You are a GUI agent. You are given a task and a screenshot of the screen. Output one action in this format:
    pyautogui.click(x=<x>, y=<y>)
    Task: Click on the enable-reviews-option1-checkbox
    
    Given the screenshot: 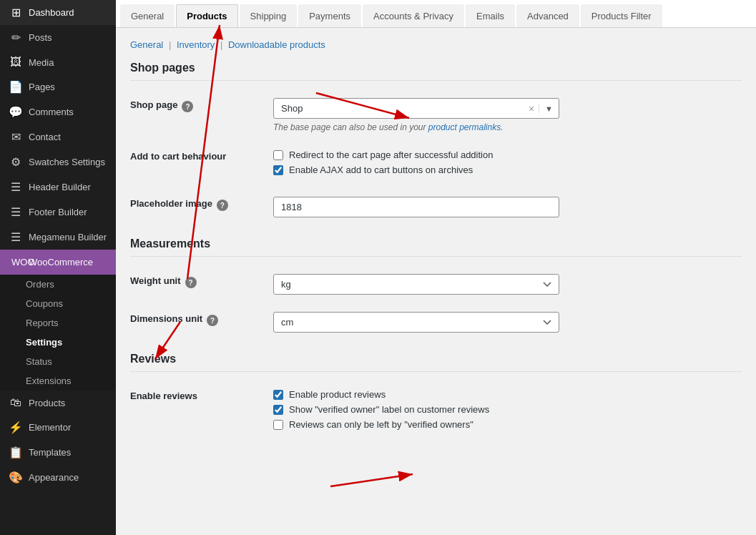 What is the action you would take?
    pyautogui.click(x=278, y=395)
    